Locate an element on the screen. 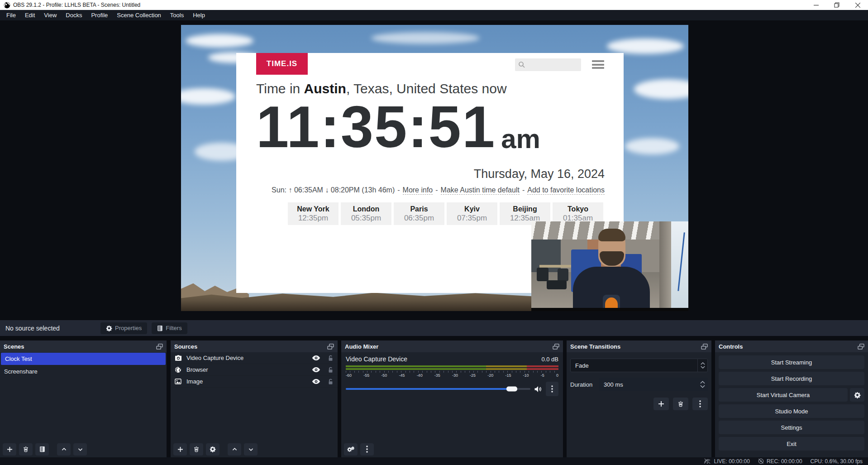 Image resolution: width=868 pixels, height=465 pixels. move-source-down-button is located at coordinates (251, 449).